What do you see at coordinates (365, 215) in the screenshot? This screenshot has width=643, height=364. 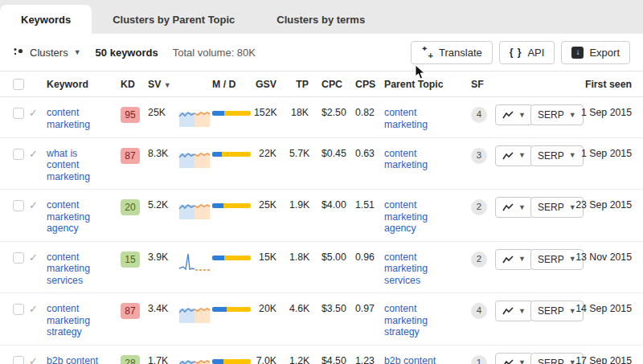 I see `cps-value: 1.51` at bounding box center [365, 215].